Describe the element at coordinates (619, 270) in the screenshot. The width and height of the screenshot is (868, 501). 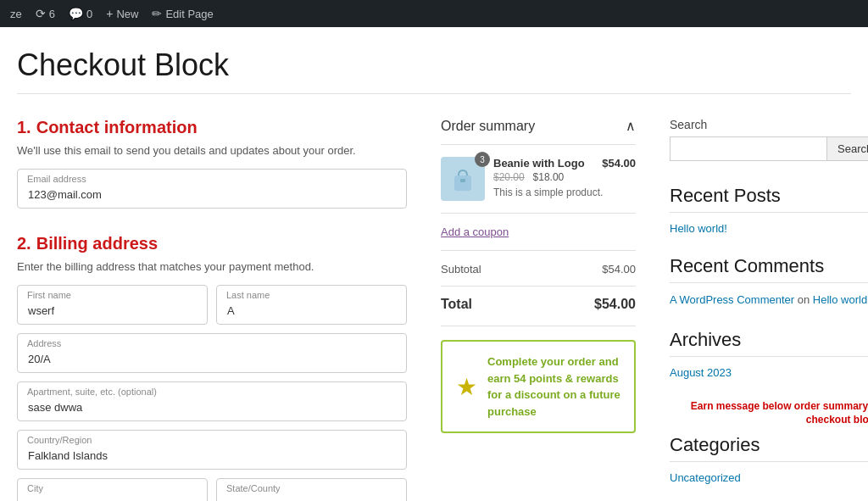
I see `subtotal-value: $54.00` at that location.